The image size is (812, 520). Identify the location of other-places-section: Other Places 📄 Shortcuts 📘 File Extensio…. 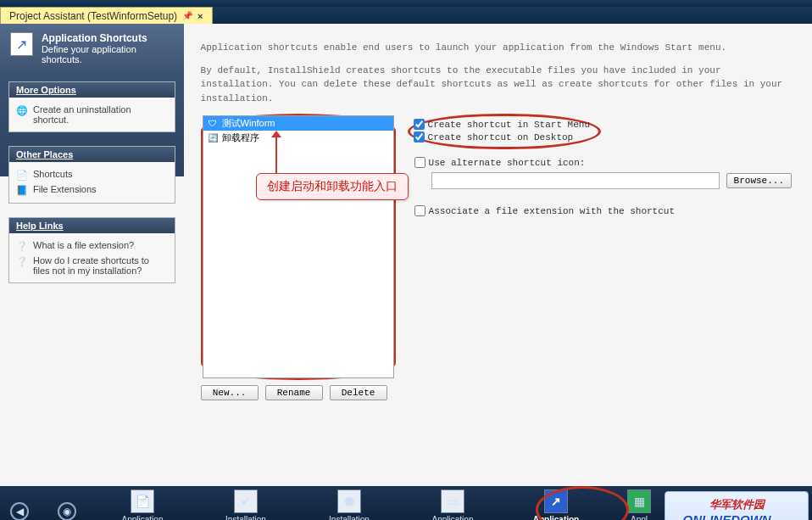
(92, 175).